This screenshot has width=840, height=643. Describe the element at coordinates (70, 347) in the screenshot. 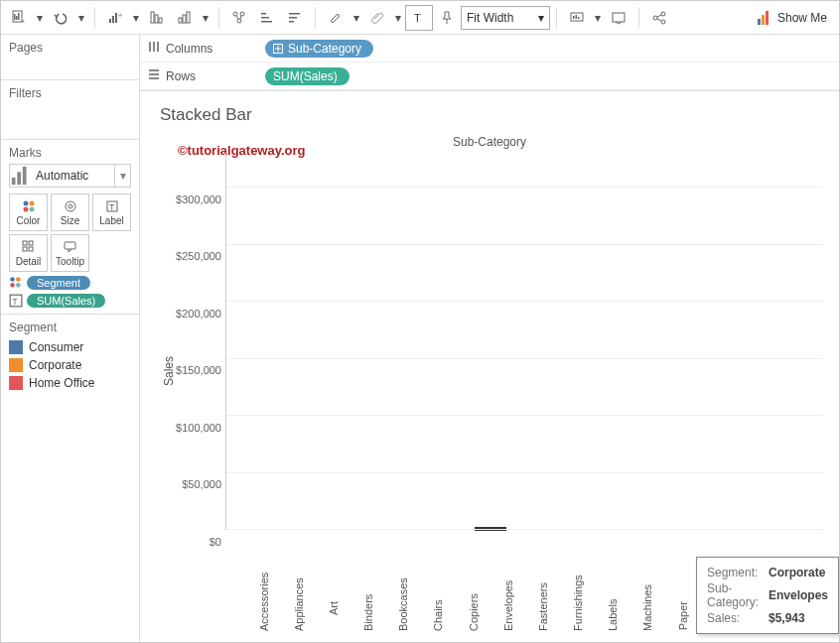

I see `legend-item-consumer: Consumer` at that location.